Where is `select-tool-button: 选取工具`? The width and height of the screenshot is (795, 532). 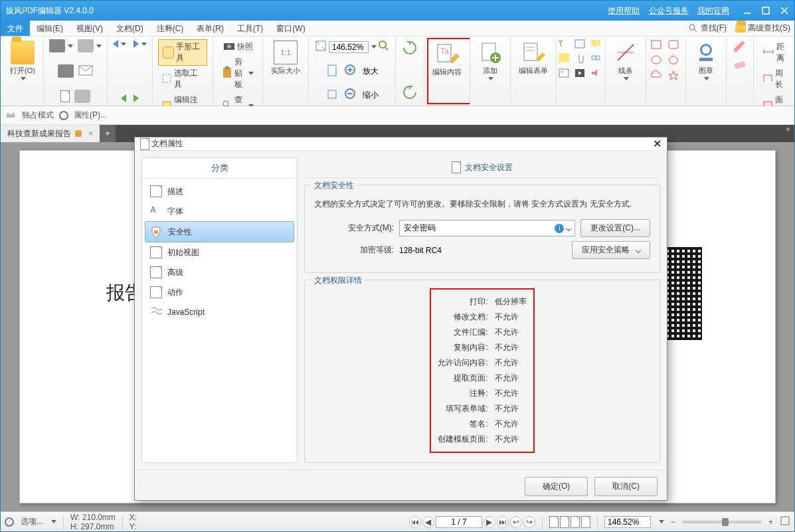 select-tool-button: 选取工具 is located at coordinates (183, 79).